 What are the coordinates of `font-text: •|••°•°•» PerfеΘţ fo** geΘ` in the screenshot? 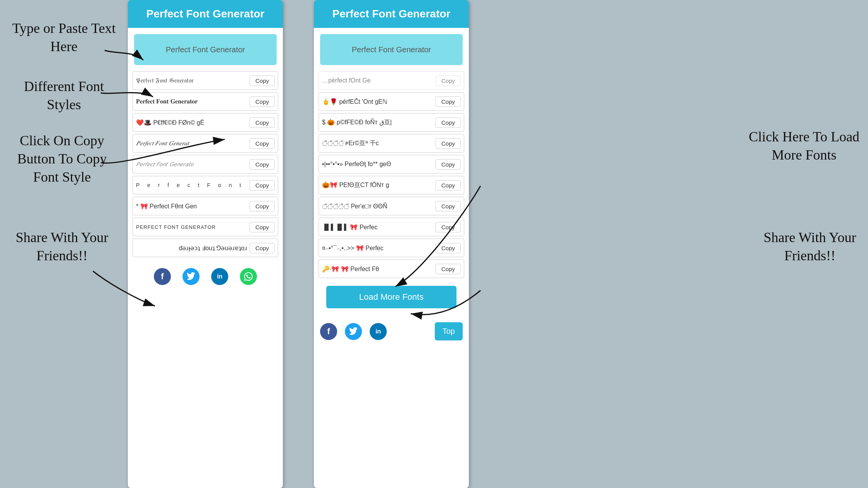 It's located at (377, 164).